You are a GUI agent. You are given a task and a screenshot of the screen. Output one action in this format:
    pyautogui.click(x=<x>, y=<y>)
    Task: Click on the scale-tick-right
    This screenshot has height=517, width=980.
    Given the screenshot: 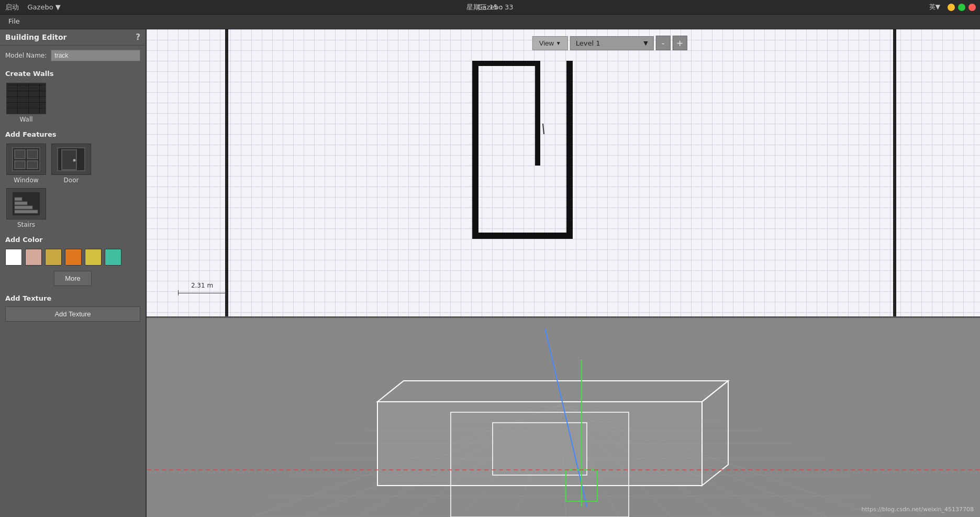 What is the action you would take?
    pyautogui.click(x=226, y=293)
    